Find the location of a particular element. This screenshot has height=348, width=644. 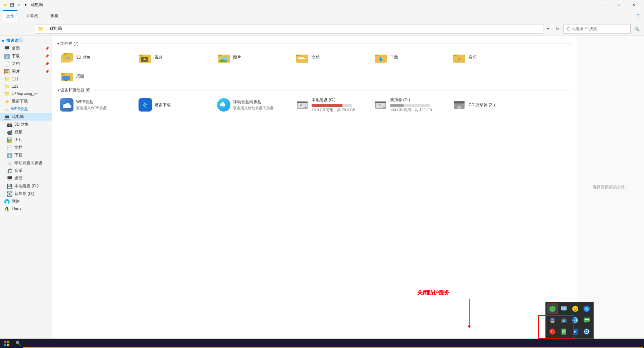

sidebar-item-3d: 🗃️ 3D 对象 is located at coordinates (26, 125).